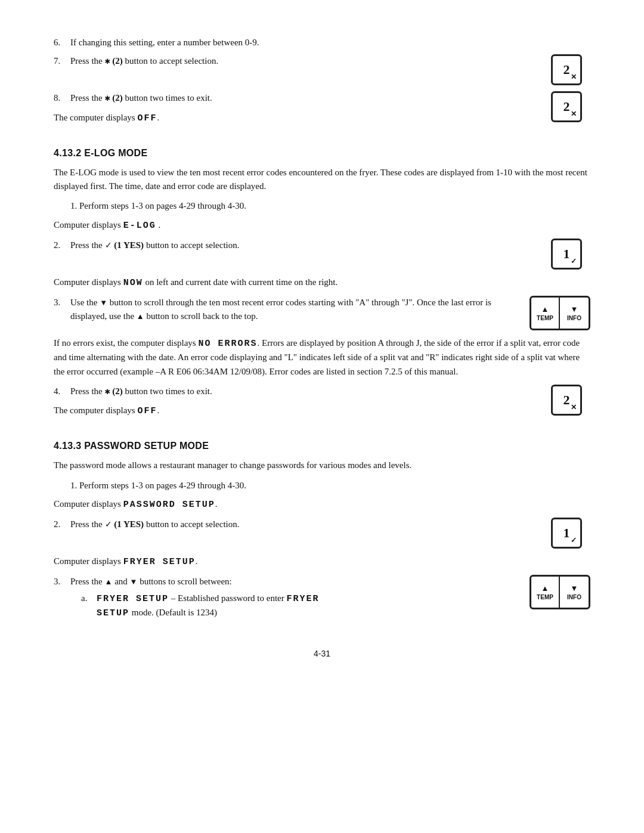 Image resolution: width=644 pixels, height=833 pixels. Describe the element at coordinates (292, 525) in the screenshot. I see `password-step2: 2. Press the ✓ (1 YES) button to accept …` at that location.